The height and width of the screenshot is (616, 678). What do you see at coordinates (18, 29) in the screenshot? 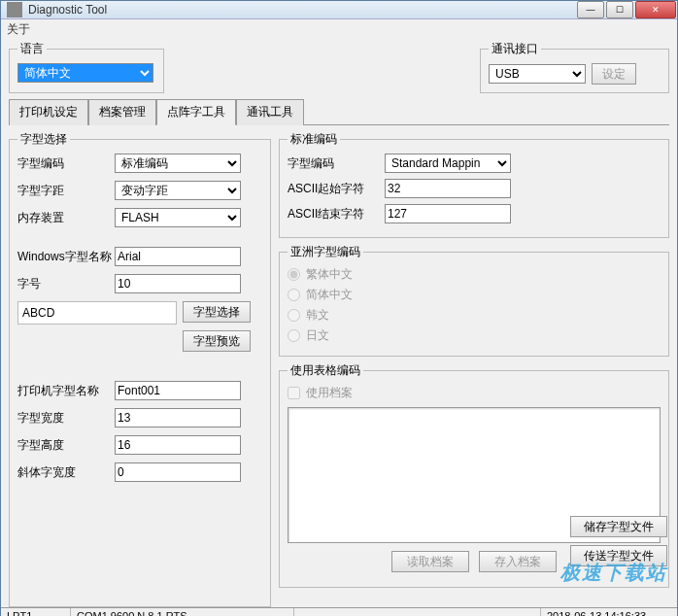
I see `menu-about: 关于` at bounding box center [18, 29].